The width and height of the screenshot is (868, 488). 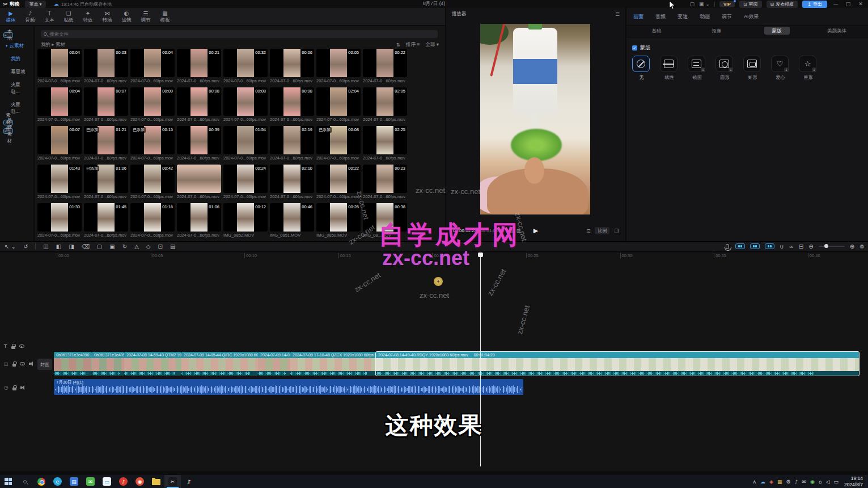 What do you see at coordinates (852, 246) in the screenshot?
I see `tool-zoom-in-icon: ⊕` at bounding box center [852, 246].